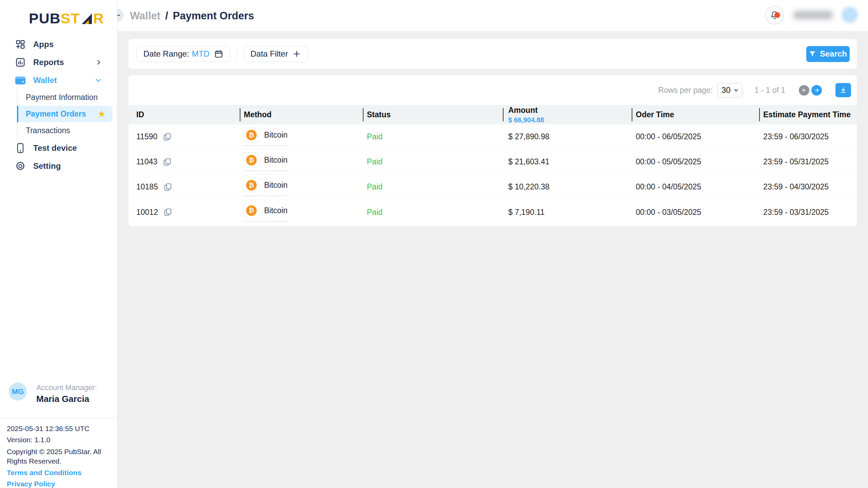 The height and width of the screenshot is (488, 868). I want to click on cell-amount: $ 21,603.41, so click(567, 162).